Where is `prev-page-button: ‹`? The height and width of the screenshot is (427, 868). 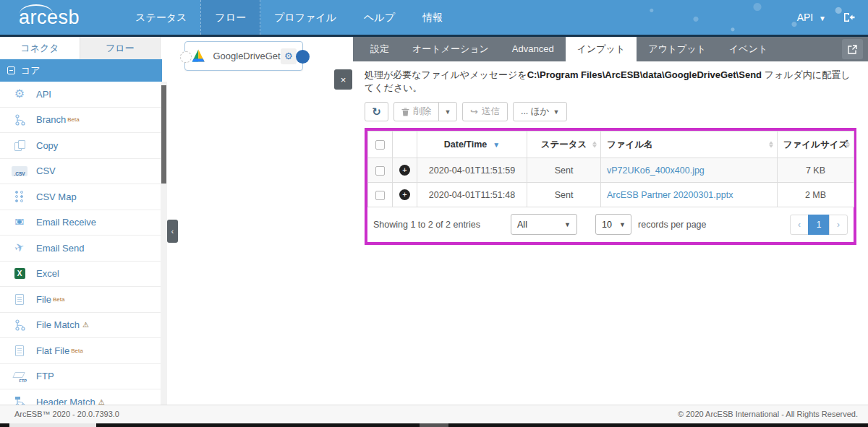 prev-page-button: ‹ is located at coordinates (799, 225).